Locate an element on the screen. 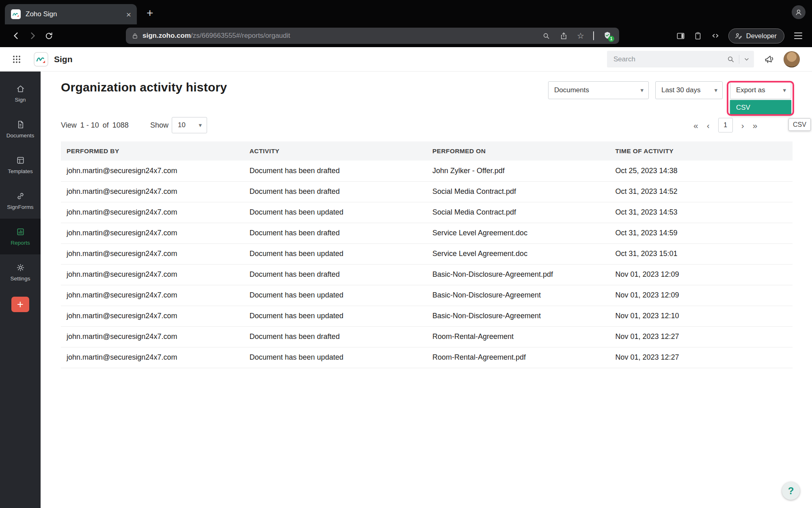  link-icon is located at coordinates (20, 196).